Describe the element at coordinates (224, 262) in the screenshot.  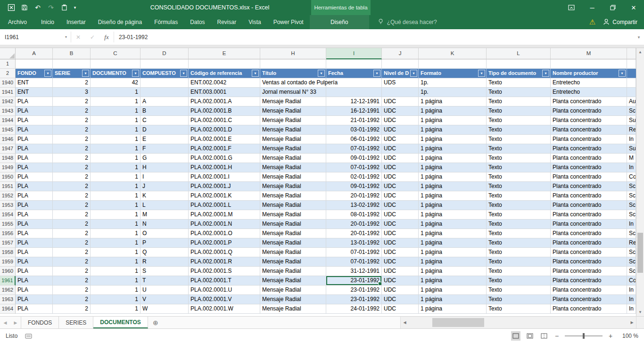
I see `cell: PLA.002.0001.R` at that location.